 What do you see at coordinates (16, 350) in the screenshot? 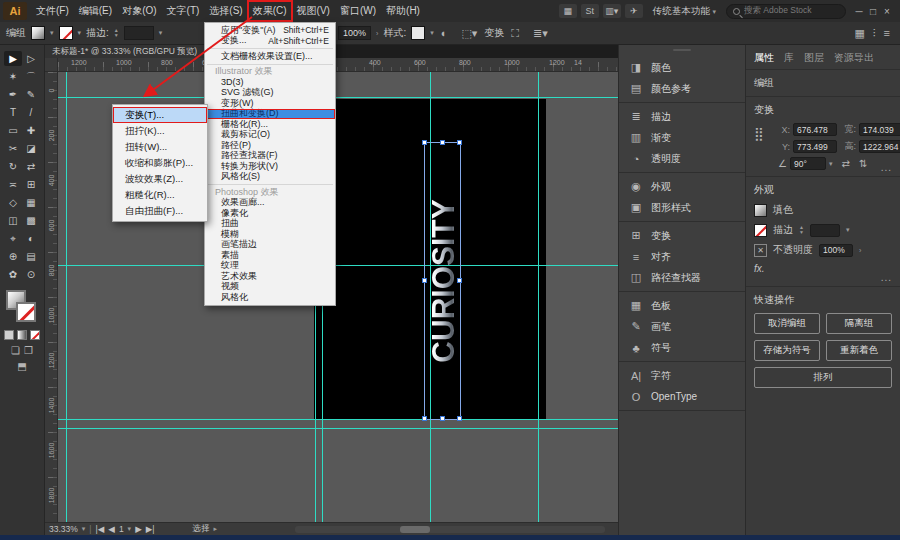
I see `draw-mode-icon: ❏` at bounding box center [16, 350].